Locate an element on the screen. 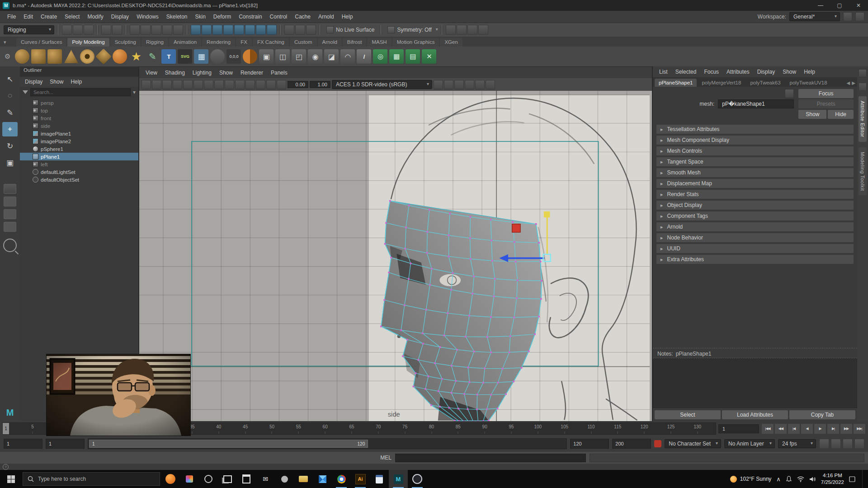 Image resolution: width=868 pixels, height=488 pixels. outliner-item: persp is located at coordinates (79, 103).